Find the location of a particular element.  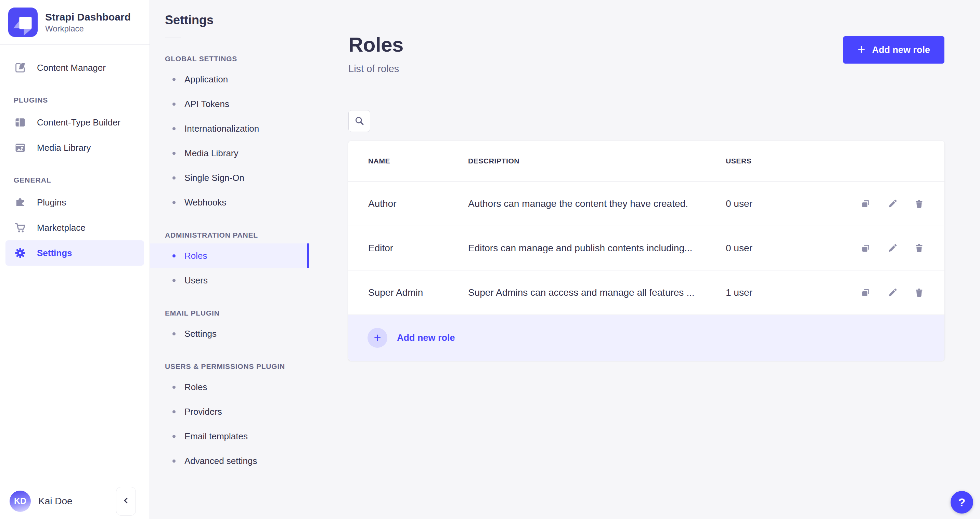

plus-circle-icon: + is located at coordinates (377, 338).